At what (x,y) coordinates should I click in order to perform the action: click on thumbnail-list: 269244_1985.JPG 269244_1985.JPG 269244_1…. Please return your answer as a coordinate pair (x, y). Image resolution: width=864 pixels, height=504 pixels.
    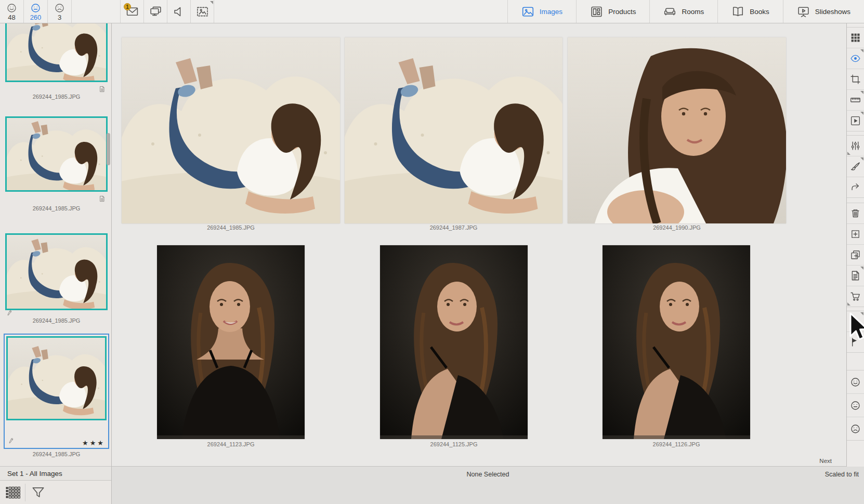
    Looking at the image, I should click on (56, 244).